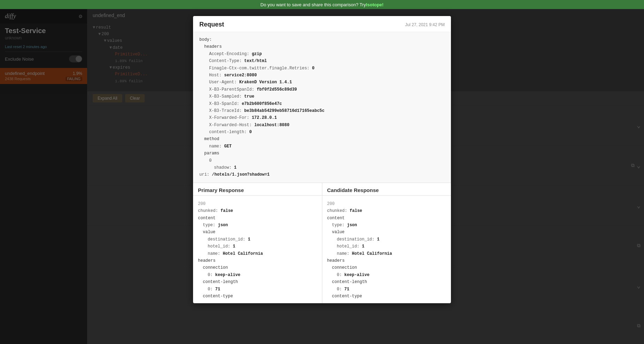 The image size is (644, 344). What do you see at coordinates (387, 232) in the screenshot?
I see `candidate-value-label: value` at bounding box center [387, 232].